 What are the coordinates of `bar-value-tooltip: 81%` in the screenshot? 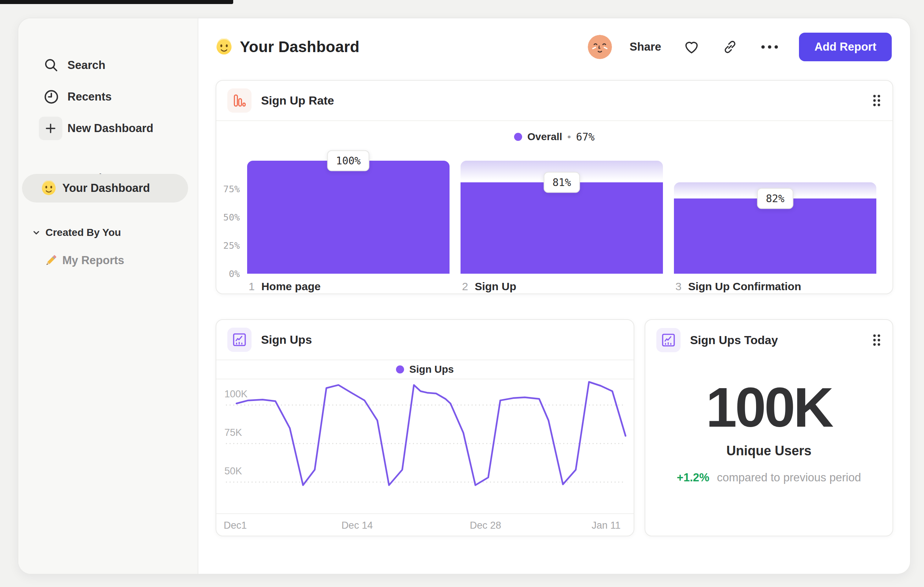 It's located at (562, 182).